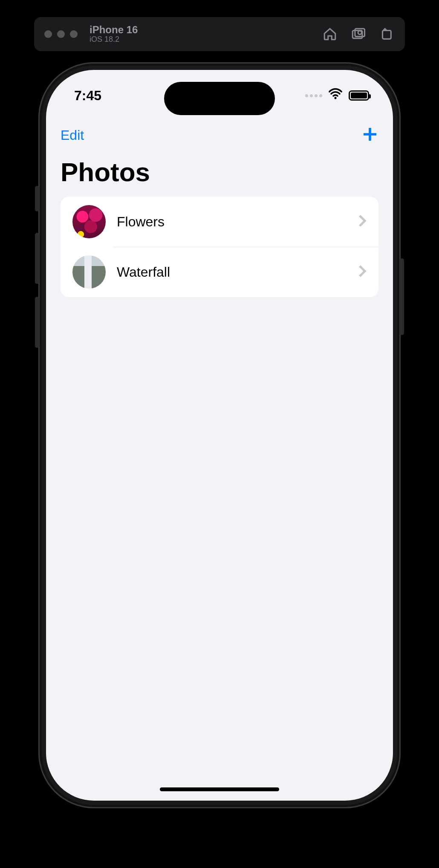 This screenshot has height=868, width=439. Describe the element at coordinates (220, 222) in the screenshot. I see `list-item-flowers: Flowers` at that location.